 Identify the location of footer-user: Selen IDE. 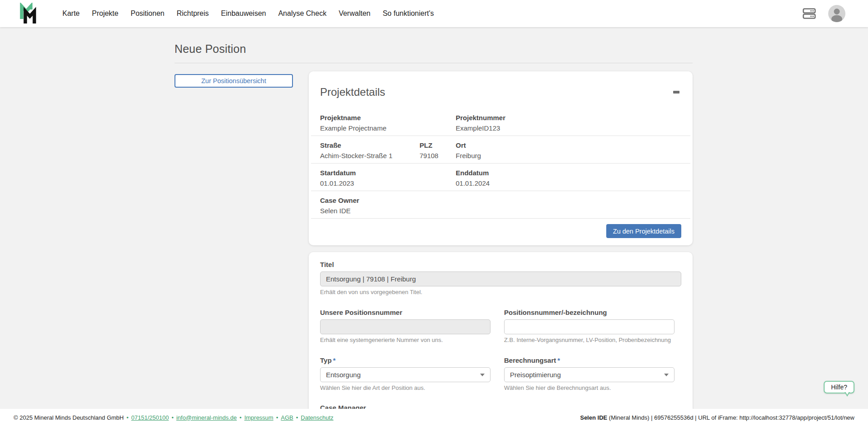
(594, 417).